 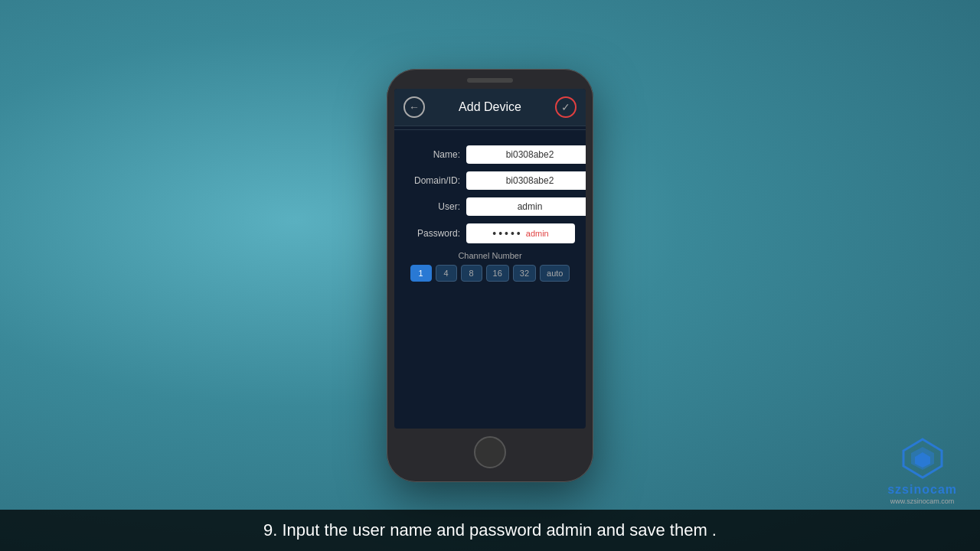 I want to click on caption-bar: 9. Input the user name and password admi…, so click(x=490, y=530).